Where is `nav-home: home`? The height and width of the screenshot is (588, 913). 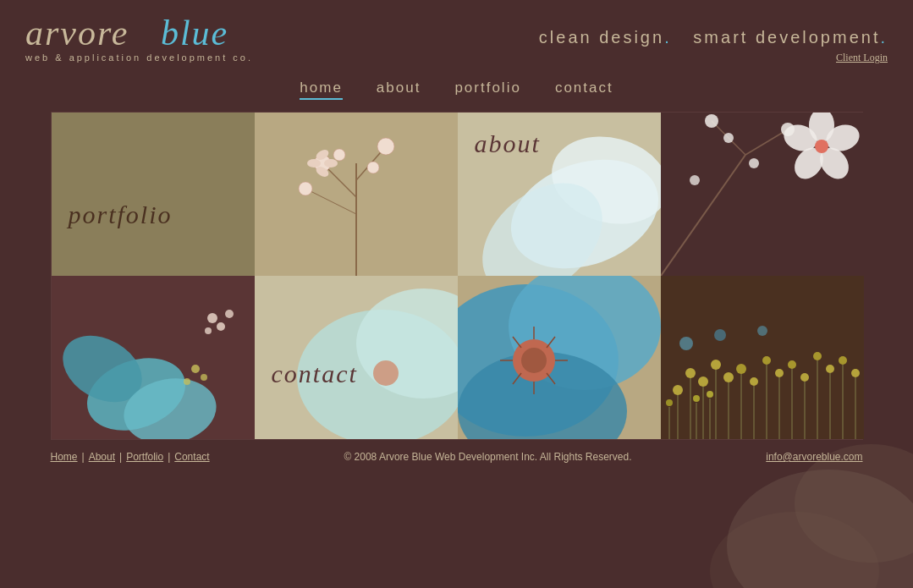 nav-home: home is located at coordinates (322, 90).